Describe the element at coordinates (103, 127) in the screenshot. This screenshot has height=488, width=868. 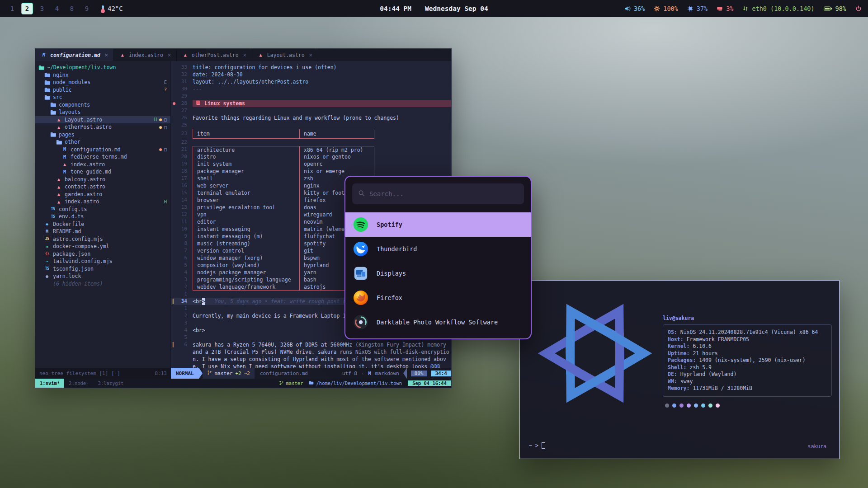
I see `tree-item: ▲otherPost.astro●□` at that location.